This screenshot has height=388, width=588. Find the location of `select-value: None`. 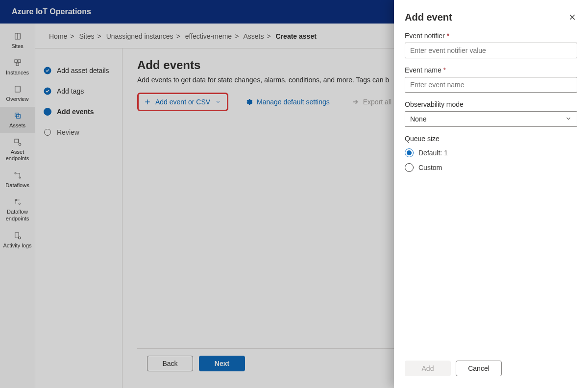

select-value: None is located at coordinates (418, 119).